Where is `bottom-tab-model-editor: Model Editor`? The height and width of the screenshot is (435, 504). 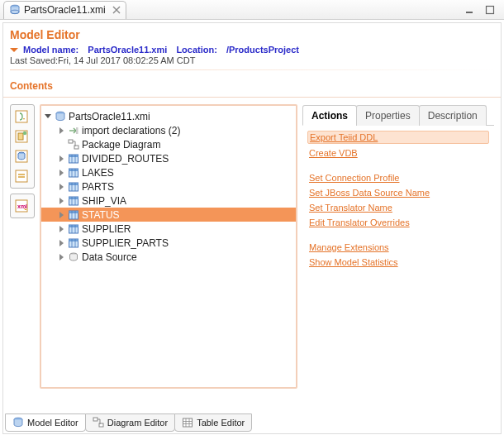
bottom-tab-model-editor: Model Editor is located at coordinates (45, 423).